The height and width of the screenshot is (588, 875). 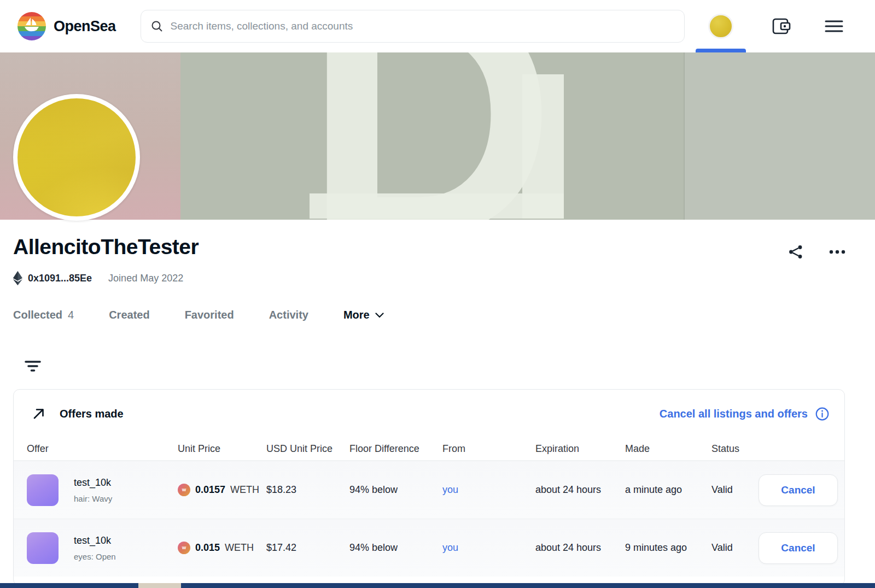 What do you see at coordinates (129, 315) in the screenshot?
I see `tab-created: Created` at bounding box center [129, 315].